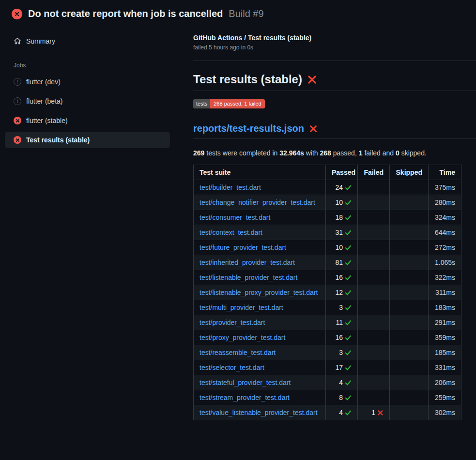  What do you see at coordinates (248, 277) in the screenshot?
I see `test-suite-link: test/listenable_provider_test.dart` at bounding box center [248, 277].